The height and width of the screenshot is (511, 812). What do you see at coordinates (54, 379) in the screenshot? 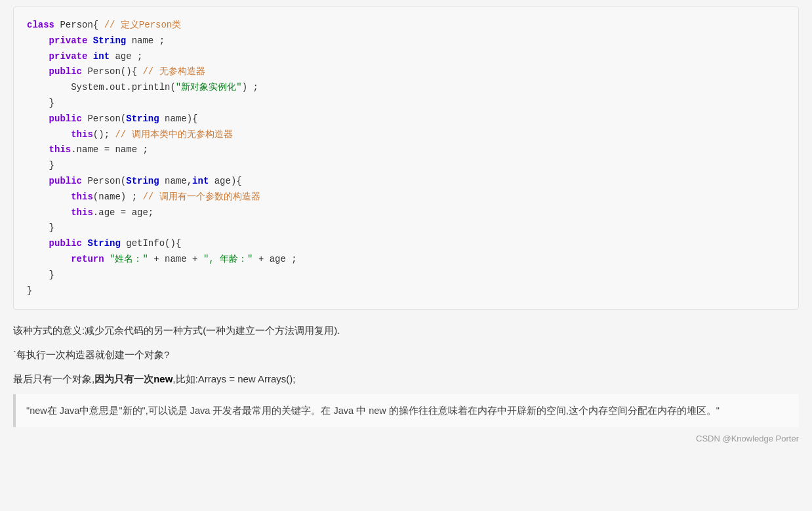
I see `conclusion-prefix: 最后只有一个对象,` at bounding box center [54, 379].